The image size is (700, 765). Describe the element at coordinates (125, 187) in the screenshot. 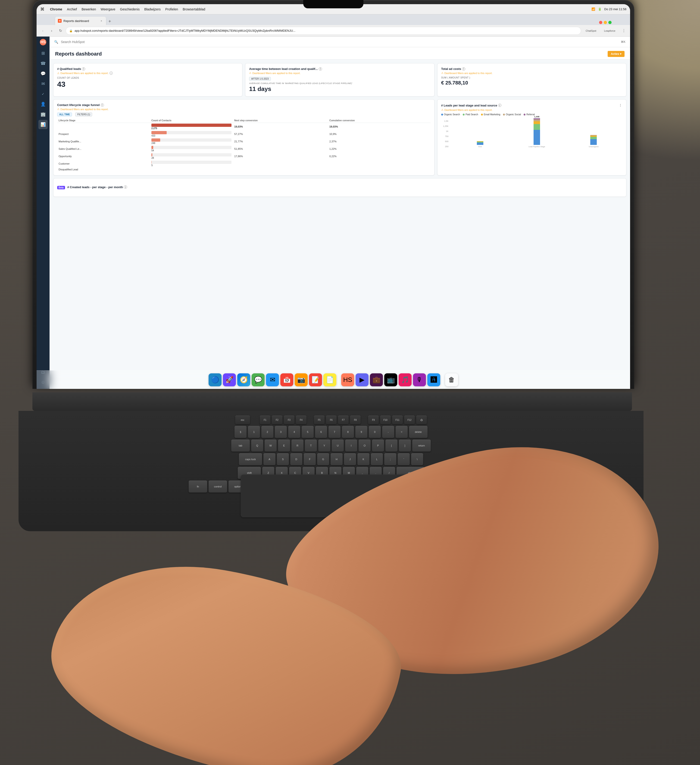

I see `created-leads-info-icon: i` at that location.